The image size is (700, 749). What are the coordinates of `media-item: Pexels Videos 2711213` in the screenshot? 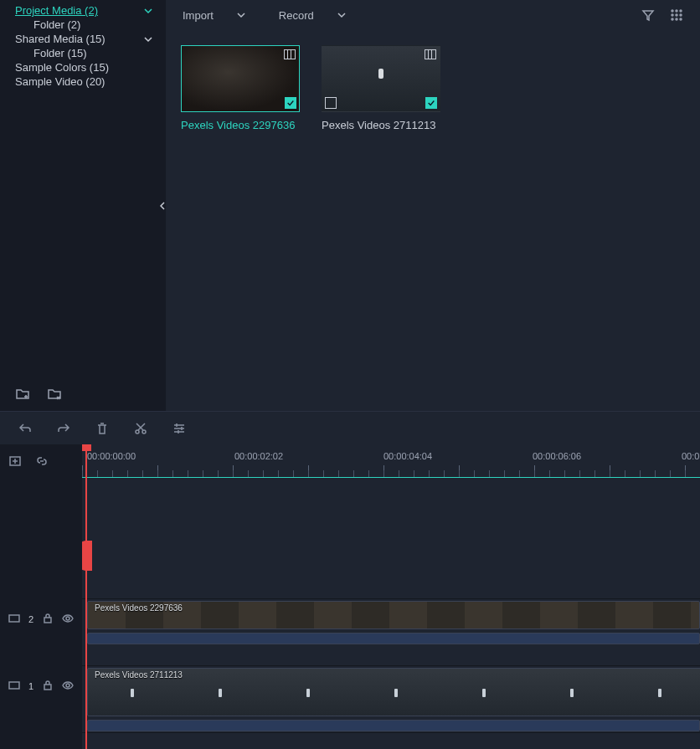 It's located at (381, 89).